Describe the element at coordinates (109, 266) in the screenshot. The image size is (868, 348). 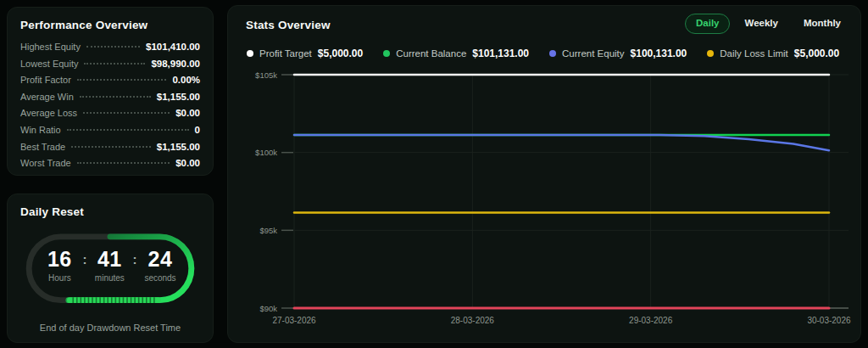
I see `timer-minutes: 41 minutes` at that location.